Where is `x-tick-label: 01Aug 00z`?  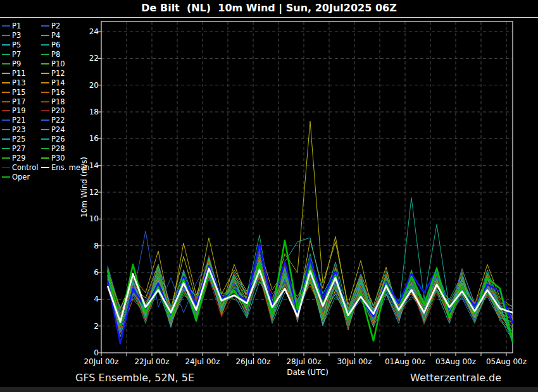 x-tick-label: 01Aug 00z is located at coordinates (405, 362).